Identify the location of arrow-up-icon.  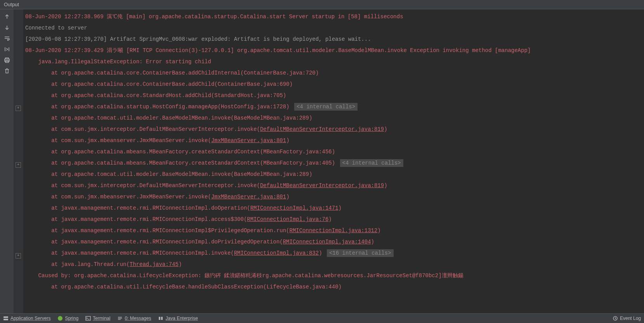
(7, 17).